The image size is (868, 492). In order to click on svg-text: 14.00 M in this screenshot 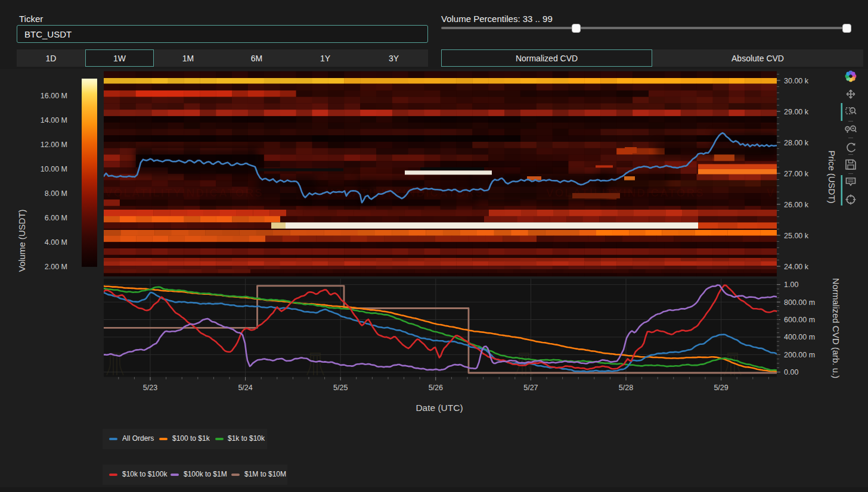, I will do `click(54, 120)`.